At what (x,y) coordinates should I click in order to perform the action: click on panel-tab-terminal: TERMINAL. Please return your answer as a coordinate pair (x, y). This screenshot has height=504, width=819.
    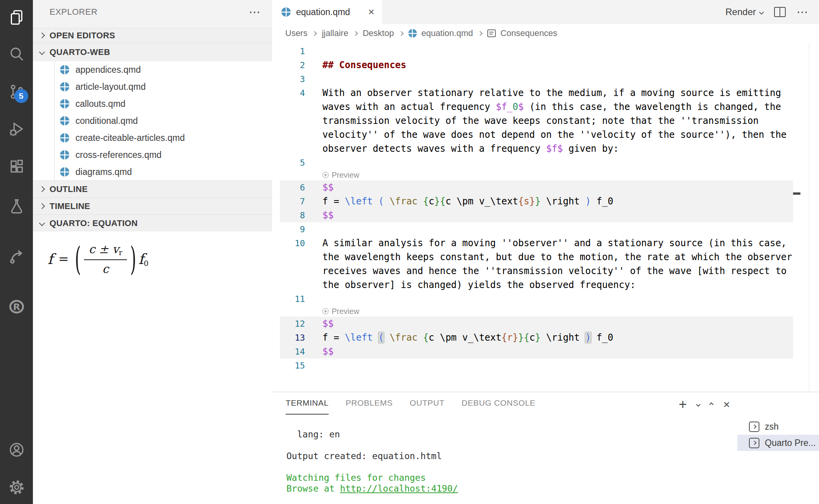
    Looking at the image, I should click on (307, 403).